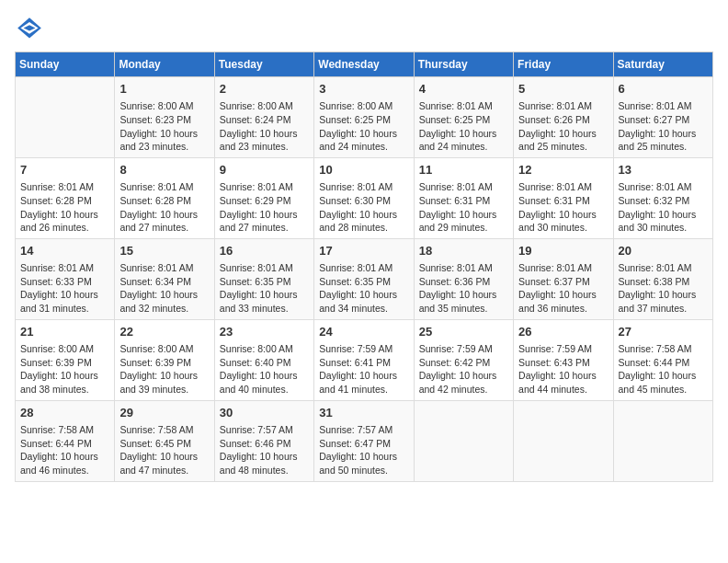 The width and height of the screenshot is (728, 563). What do you see at coordinates (463, 370) in the screenshot?
I see `day-info: Sunrise: 7:59 AMSunset: 6:42 PMDaylight:…` at bounding box center [463, 370].